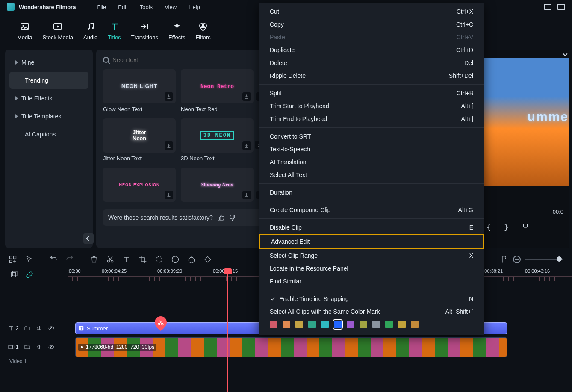 The image size is (572, 392). I want to click on track-type-icon: 1, so click(13, 347).